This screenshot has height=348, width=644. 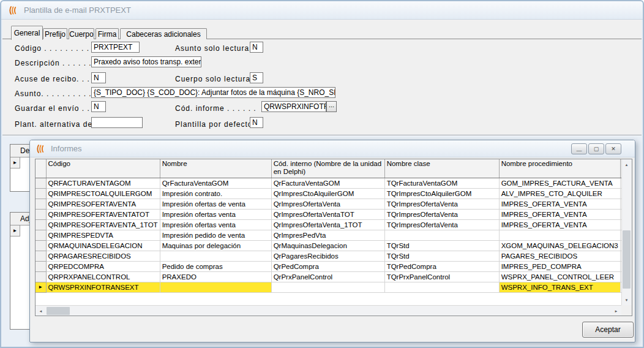 What do you see at coordinates (333, 287) in the screenshot?
I see `table-row: ►QRWSPRXINFOTRANSEXTWSPRX_INFO_TRANS_EXT` at bounding box center [333, 287].